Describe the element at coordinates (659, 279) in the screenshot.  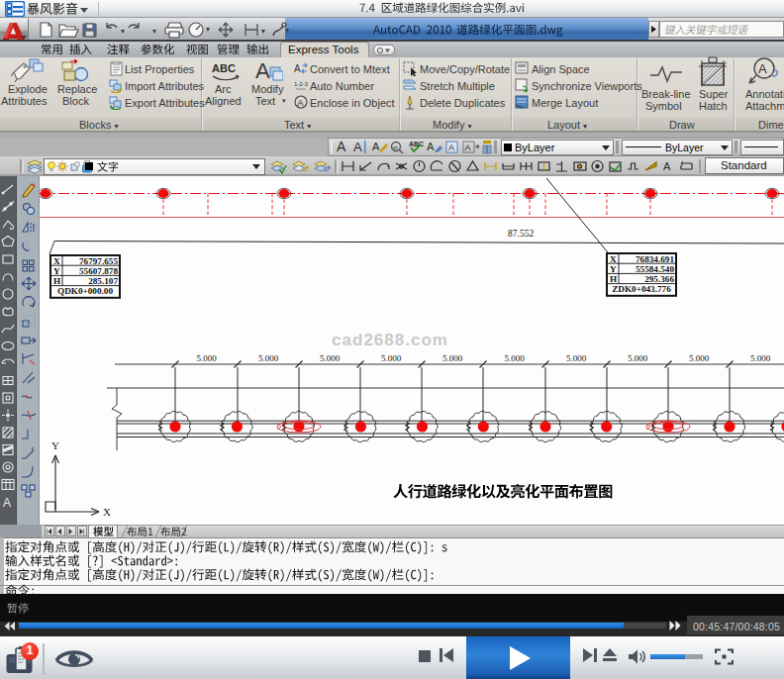
I see `svg-text: 295.366` at that location.